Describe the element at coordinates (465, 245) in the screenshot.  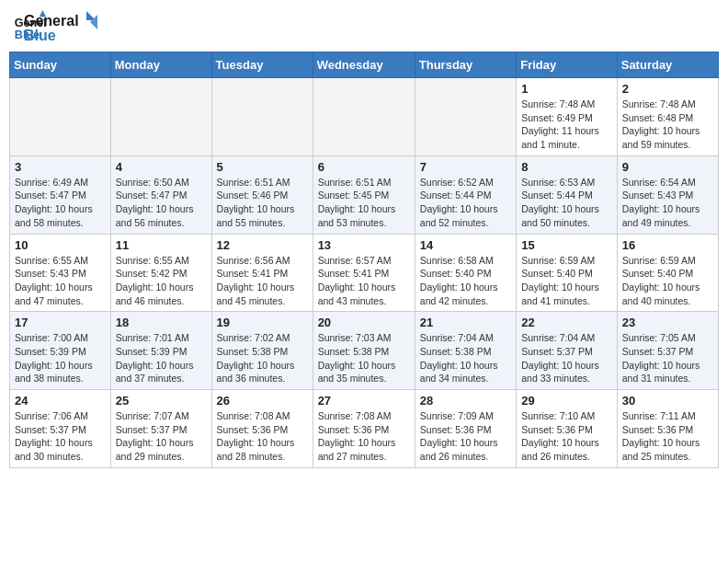
I see `day-number: 14` at that location.